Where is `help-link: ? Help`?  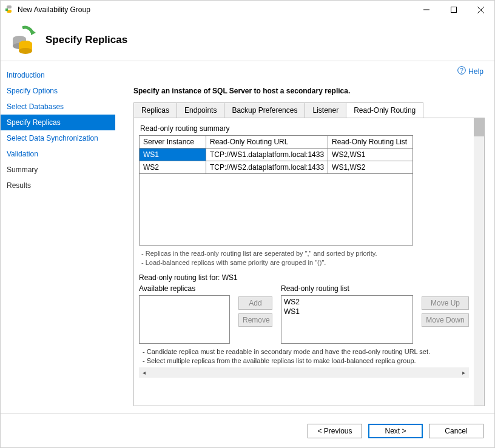
help-link: ? Help is located at coordinates (471, 72).